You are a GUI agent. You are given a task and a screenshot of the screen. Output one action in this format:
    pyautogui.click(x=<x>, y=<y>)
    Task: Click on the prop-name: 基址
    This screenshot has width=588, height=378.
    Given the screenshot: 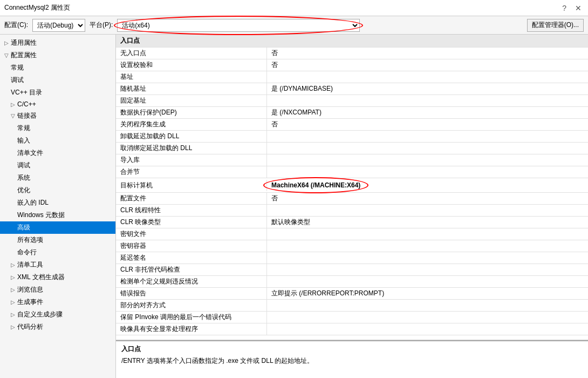 What is the action you would take?
    pyautogui.click(x=192, y=77)
    